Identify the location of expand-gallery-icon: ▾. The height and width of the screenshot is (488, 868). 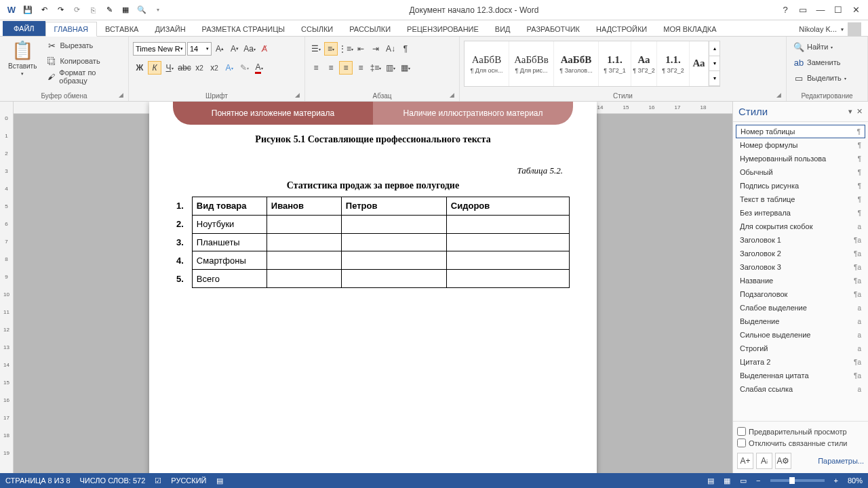
(715, 79).